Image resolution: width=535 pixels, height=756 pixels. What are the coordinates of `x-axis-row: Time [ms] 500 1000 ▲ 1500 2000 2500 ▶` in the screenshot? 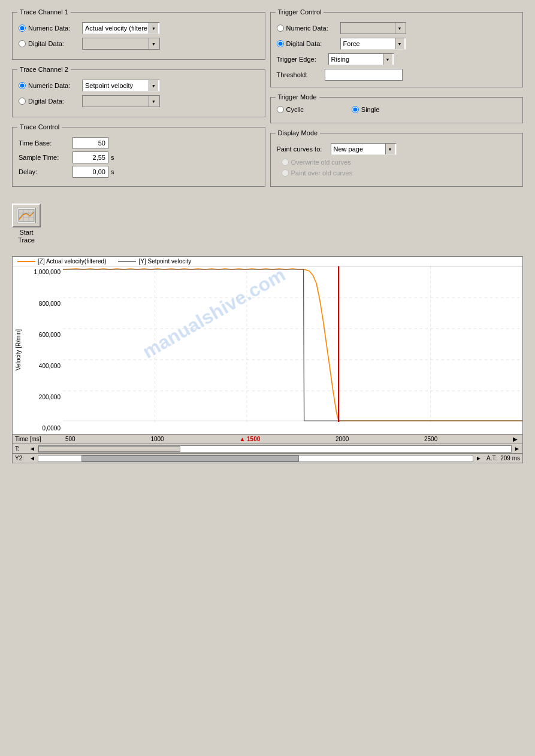 It's located at (267, 439).